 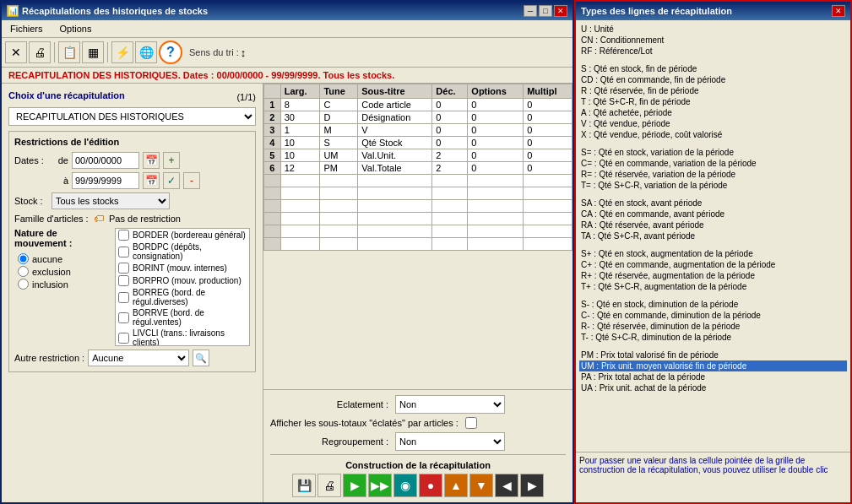 I want to click on type-line-ra: RA : Qté réservée, avant période, so click(x=713, y=225).